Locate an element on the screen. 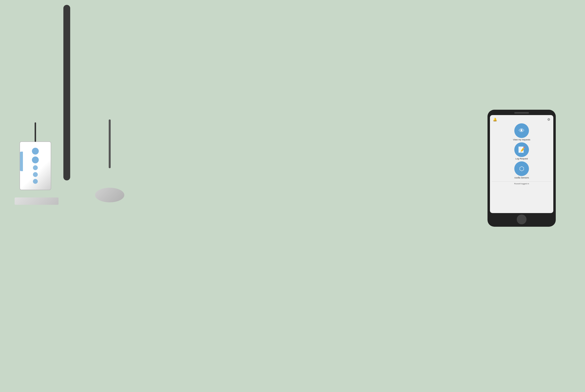 Image resolution: width=585 pixels, height=392 pixels. antenna-base is located at coordinates (109, 195).